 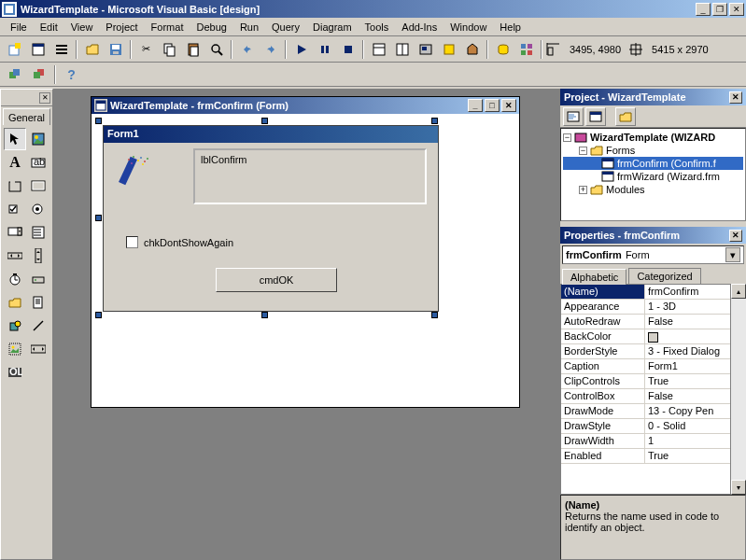 I want to click on property-row: CaptionForm1, so click(x=646, y=367).